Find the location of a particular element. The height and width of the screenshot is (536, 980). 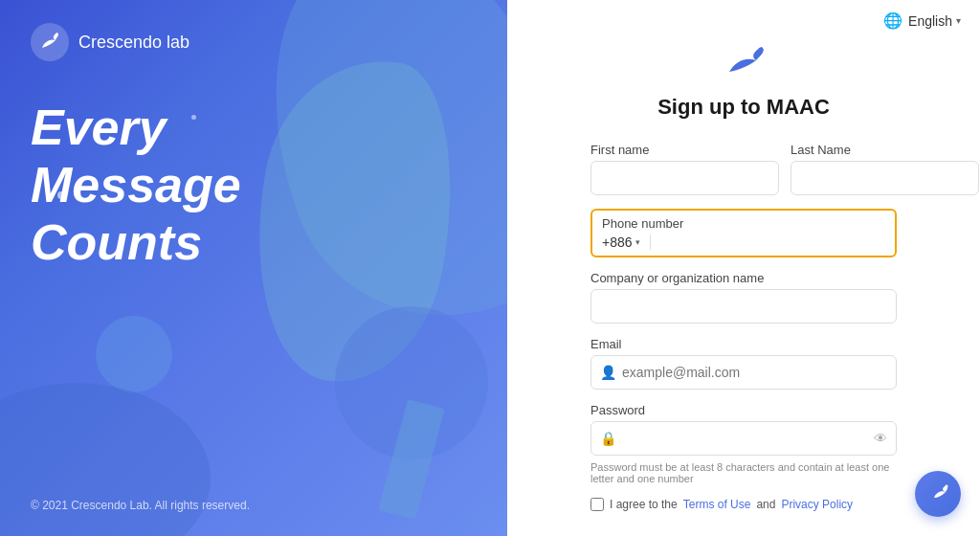

email-label: Email is located at coordinates (744, 345).